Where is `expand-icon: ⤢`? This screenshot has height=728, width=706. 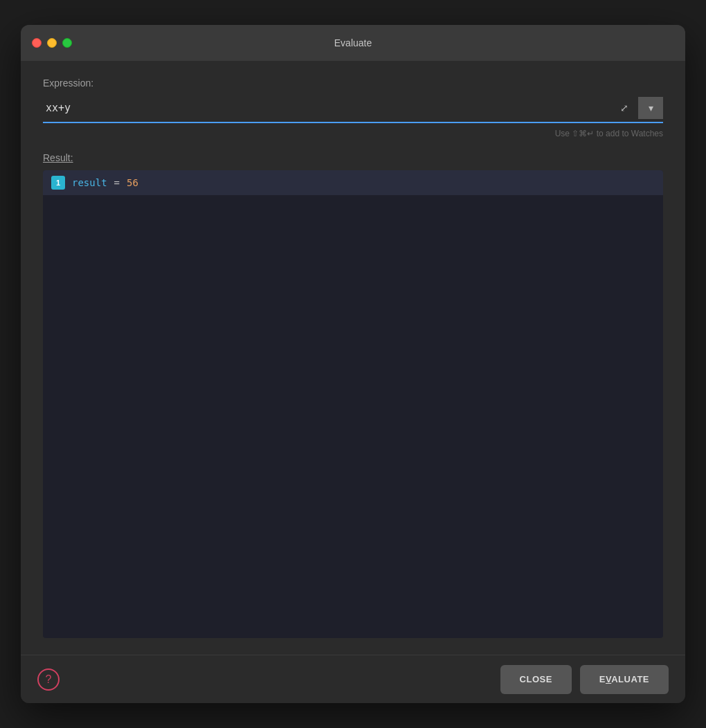 expand-icon: ⤢ is located at coordinates (624, 108).